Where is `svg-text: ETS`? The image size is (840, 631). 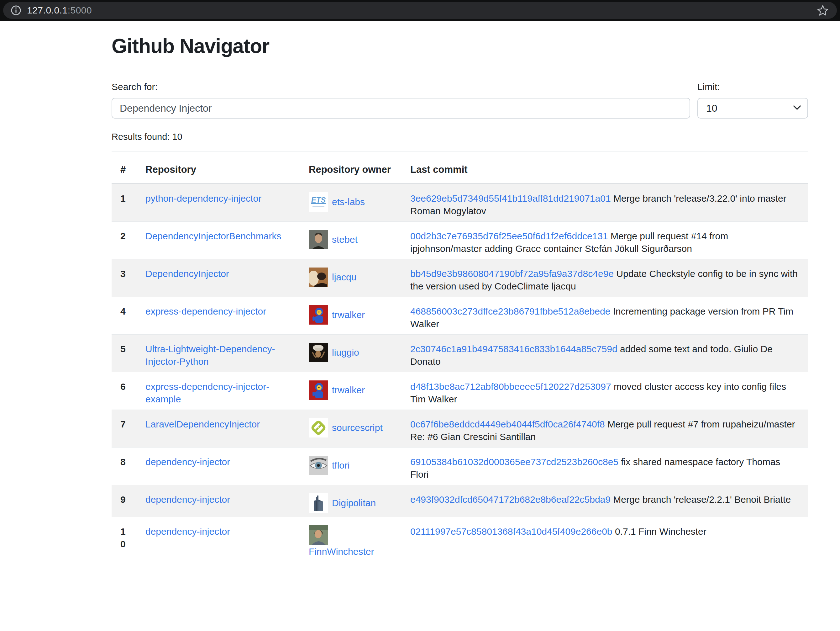 svg-text: ETS is located at coordinates (319, 200).